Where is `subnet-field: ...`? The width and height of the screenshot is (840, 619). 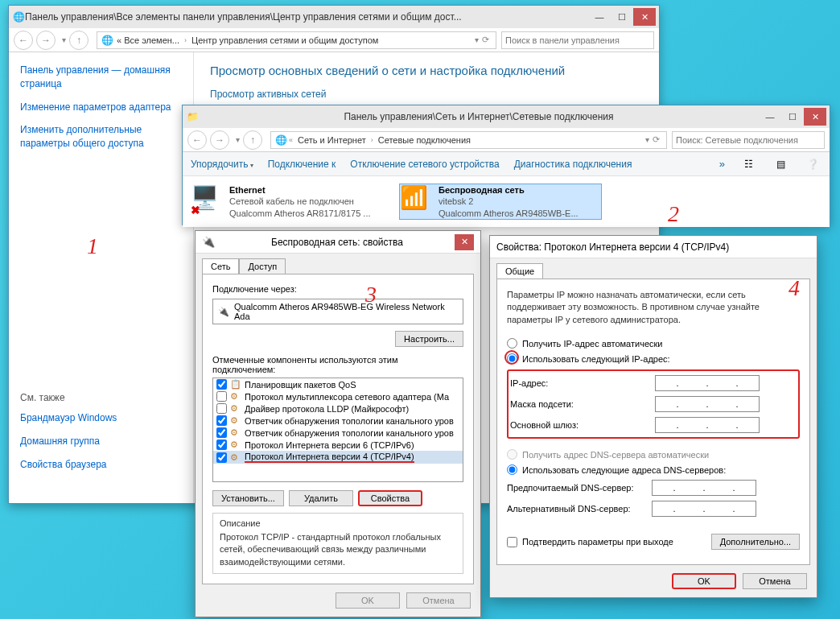
subnet-field: ... is located at coordinates (707, 404).